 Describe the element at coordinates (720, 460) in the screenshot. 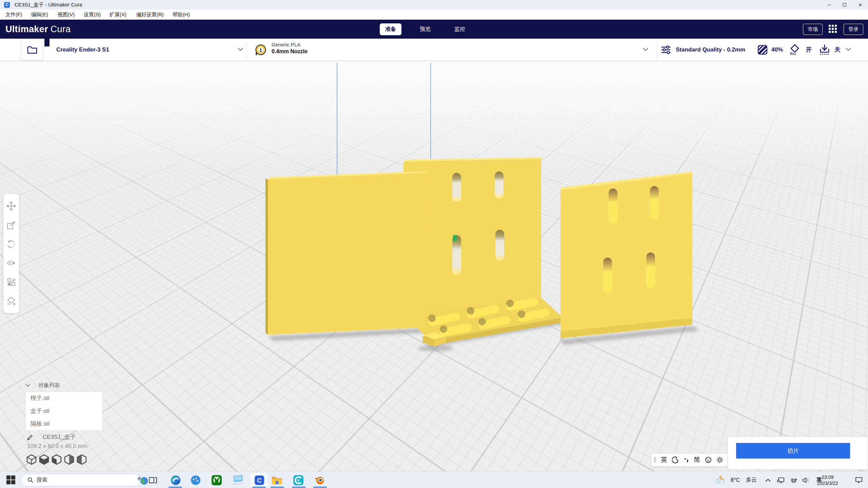

I see `ime-settings-gear-icon` at that location.